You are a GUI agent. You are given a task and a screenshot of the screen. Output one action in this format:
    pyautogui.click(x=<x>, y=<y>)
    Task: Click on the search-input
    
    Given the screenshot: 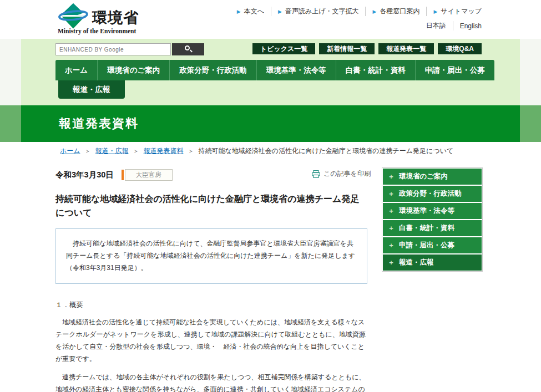 What is the action you would take?
    pyautogui.click(x=113, y=49)
    